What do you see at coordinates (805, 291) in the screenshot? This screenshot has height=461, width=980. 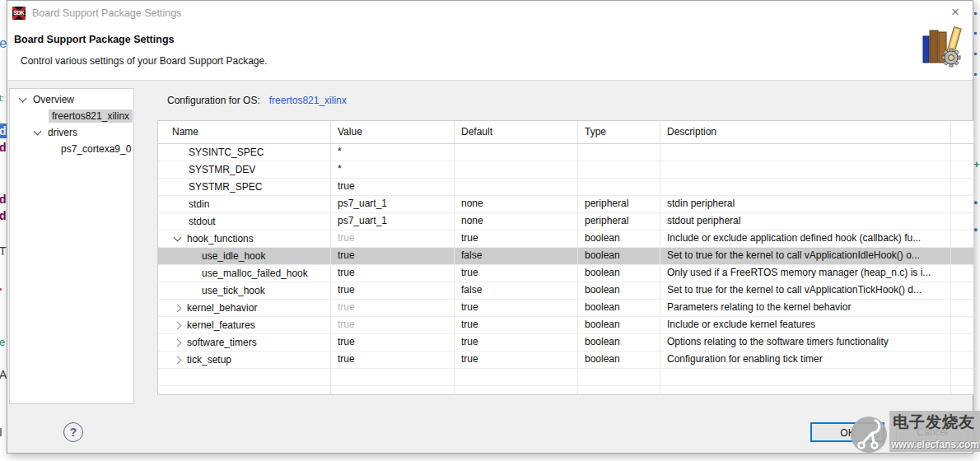 I see `cell-description: Set to true for the kernel to call vAppl…` at bounding box center [805, 291].